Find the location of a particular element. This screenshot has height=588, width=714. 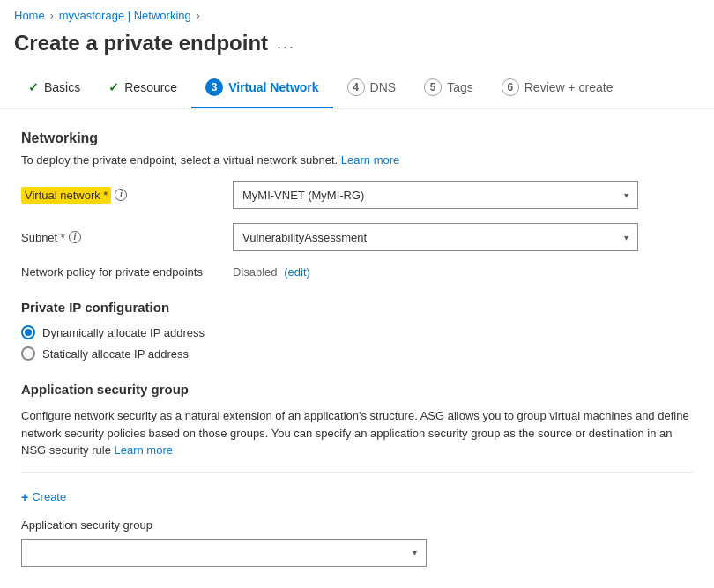

virtual-network-label-text: Virtual network * is located at coordinates (66, 196).